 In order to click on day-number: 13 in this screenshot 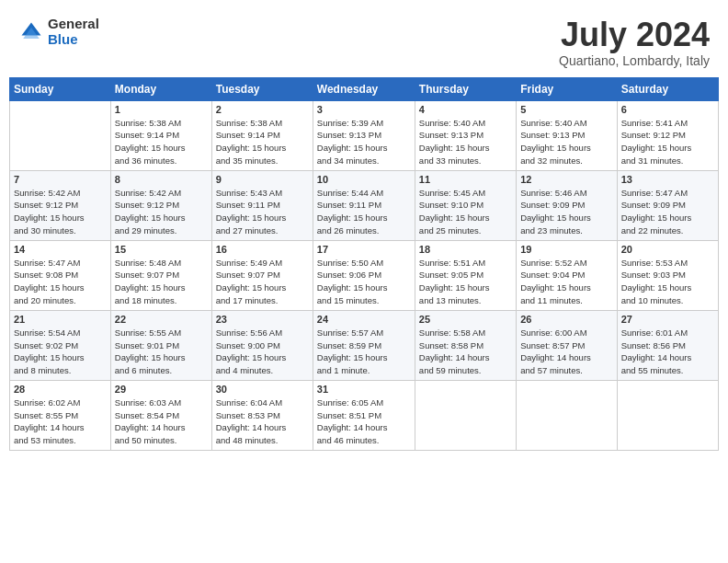, I will do `click(667, 179)`.